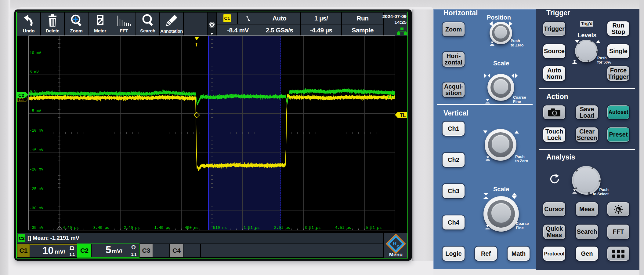 The height and width of the screenshot is (275, 644). I want to click on svg-text: -3.49 µs, so click(100, 228).